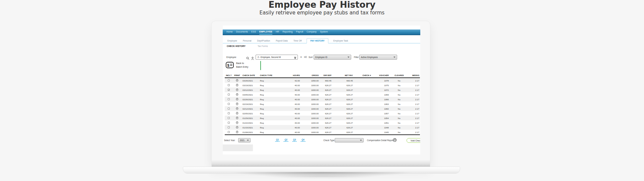 Image resolution: width=644 pixels, height=181 pixels. What do you see at coordinates (274, 75) in the screenshot?
I see `column-header-check-type: CHECK TYPE` at bounding box center [274, 75].